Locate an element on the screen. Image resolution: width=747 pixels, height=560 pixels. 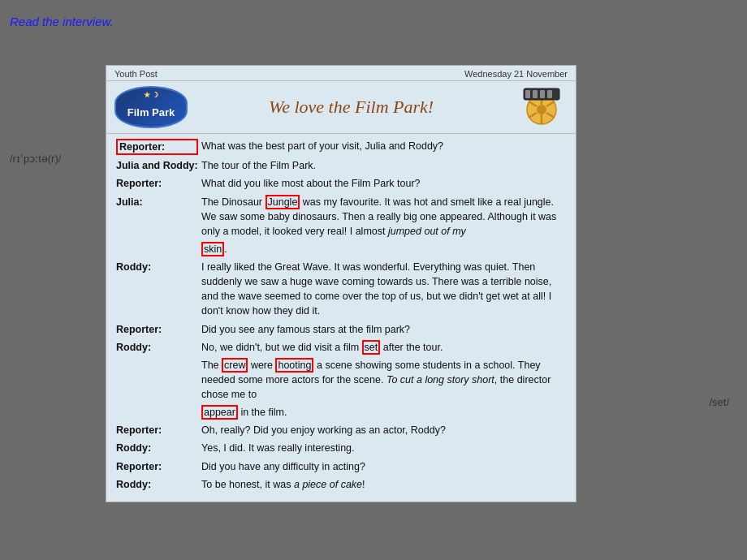
text-row7b: The crew were hooting a scene showing so… is located at coordinates (383, 380).